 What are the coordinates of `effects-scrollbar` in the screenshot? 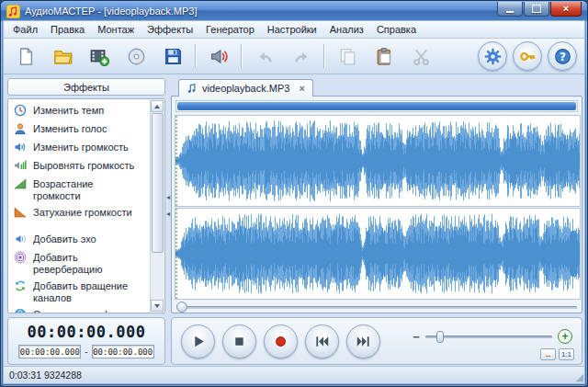 It's located at (156, 206).